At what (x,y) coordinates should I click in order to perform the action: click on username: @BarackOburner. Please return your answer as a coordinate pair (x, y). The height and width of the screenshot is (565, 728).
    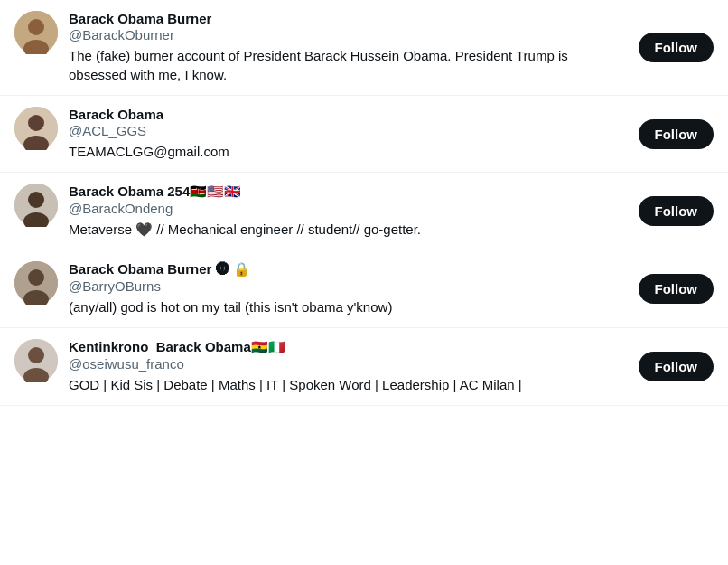
    Looking at the image, I should click on (349, 34).